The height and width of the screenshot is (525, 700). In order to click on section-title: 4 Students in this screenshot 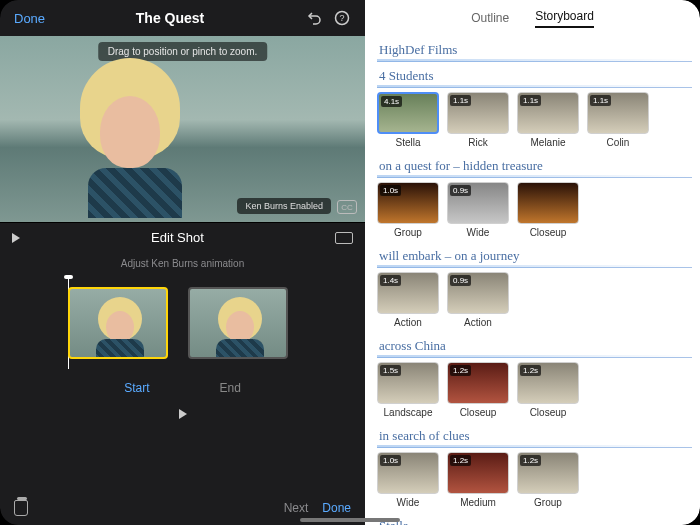, I will do `click(534, 77)`.